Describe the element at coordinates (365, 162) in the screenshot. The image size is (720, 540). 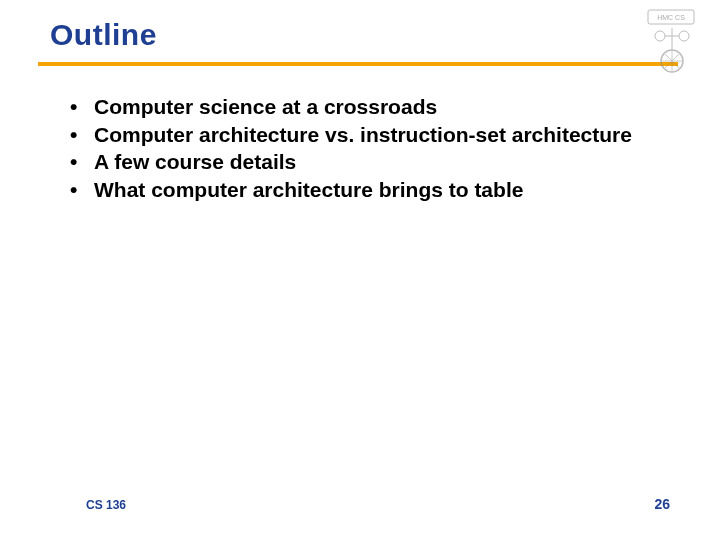
I see `list-item: A few course details` at that location.